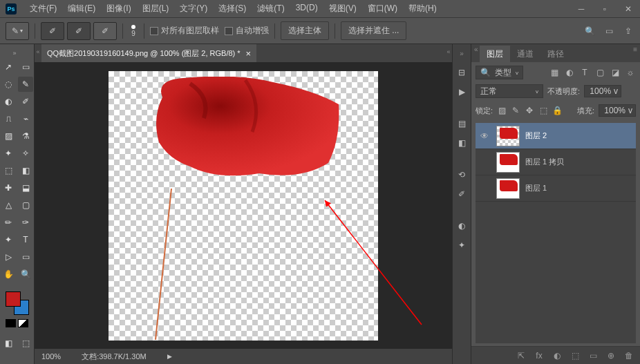 This screenshot has width=640, height=364. Describe the element at coordinates (593, 356) in the screenshot. I see `footer-icon: ▭` at that location.